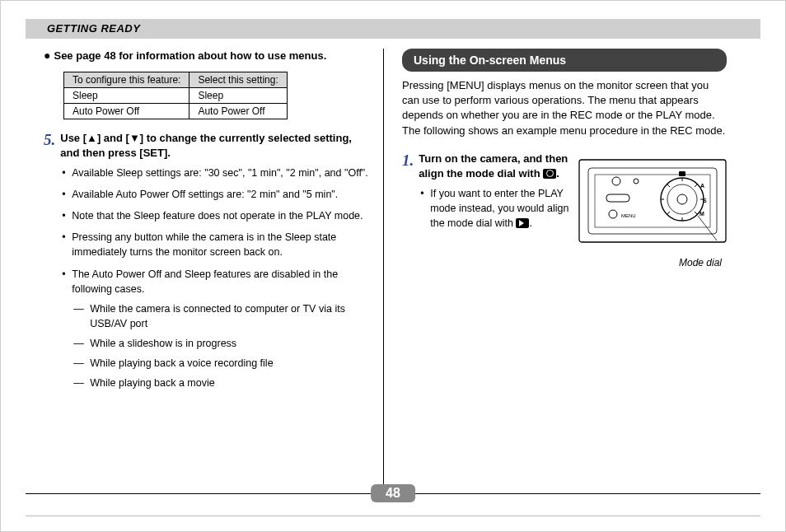 The image size is (786, 532). What do you see at coordinates (127, 79) in the screenshot?
I see `table-header: To configure this feature:` at bounding box center [127, 79].